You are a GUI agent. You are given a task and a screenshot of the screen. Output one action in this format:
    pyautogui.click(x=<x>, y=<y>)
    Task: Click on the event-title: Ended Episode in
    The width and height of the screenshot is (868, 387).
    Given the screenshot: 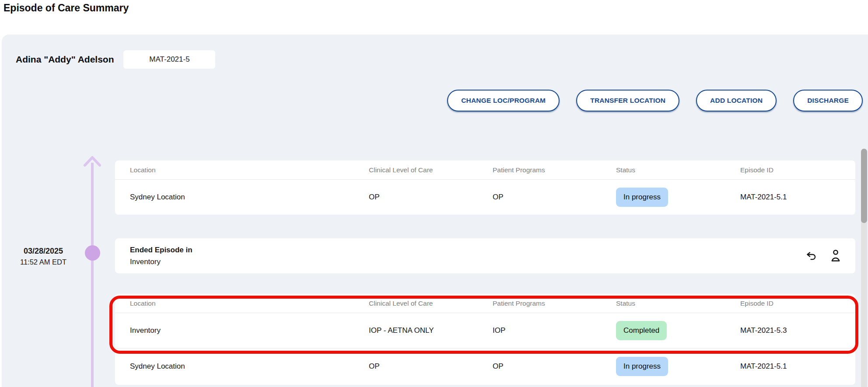 What is the action you would take?
    pyautogui.click(x=493, y=250)
    